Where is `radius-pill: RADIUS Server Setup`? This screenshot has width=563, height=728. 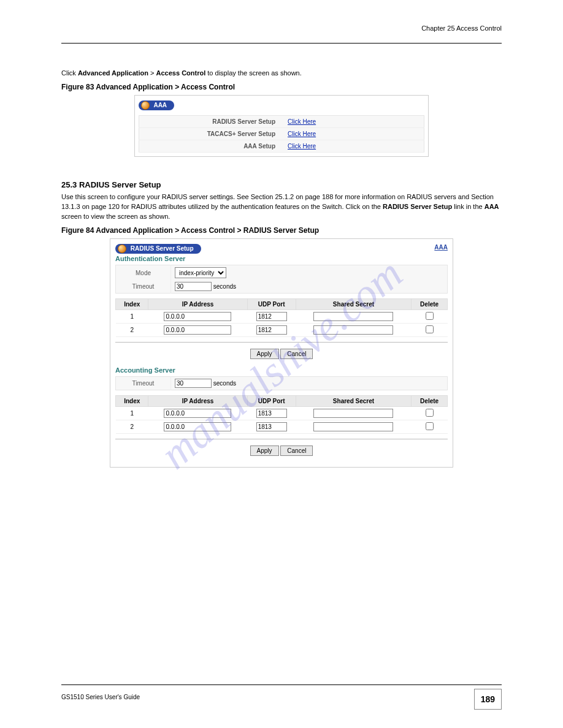
radius-pill: RADIUS Server Setup is located at coordinates (158, 249).